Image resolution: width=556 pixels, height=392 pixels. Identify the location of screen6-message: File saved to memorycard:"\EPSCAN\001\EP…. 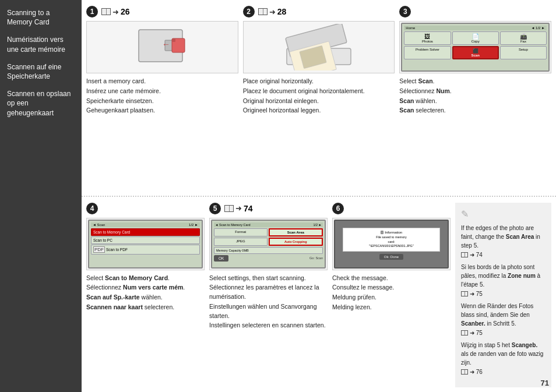
(392, 242).